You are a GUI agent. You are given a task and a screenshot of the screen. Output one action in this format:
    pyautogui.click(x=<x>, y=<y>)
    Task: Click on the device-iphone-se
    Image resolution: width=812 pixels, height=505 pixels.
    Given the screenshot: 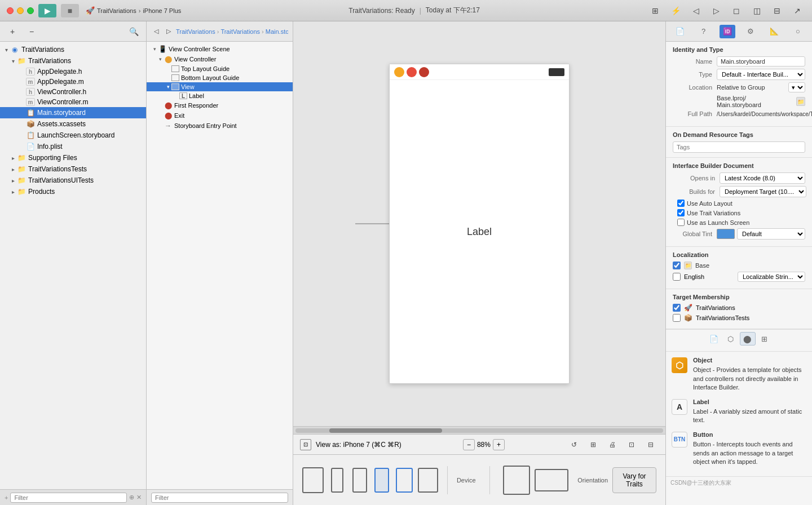 What is the action you would take?
    pyautogui.click(x=337, y=480)
    